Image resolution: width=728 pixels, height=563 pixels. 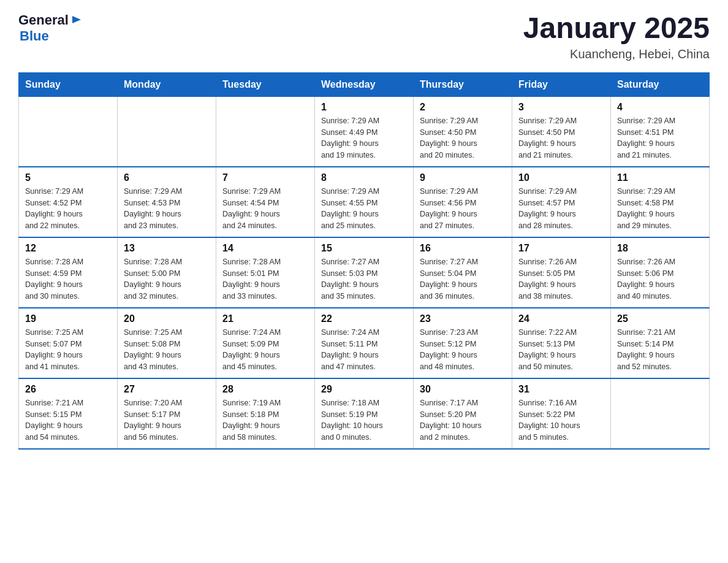 What do you see at coordinates (660, 350) in the screenshot?
I see `day-info: Sunrise: 7:21 AMSunset: 5:14 PMDaylight:…` at bounding box center [660, 350].